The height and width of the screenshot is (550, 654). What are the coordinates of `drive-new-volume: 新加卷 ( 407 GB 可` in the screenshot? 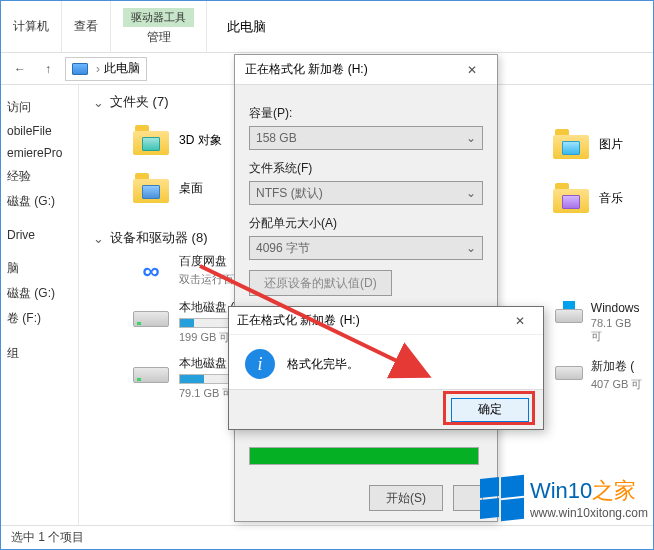 It's located at (600, 375).